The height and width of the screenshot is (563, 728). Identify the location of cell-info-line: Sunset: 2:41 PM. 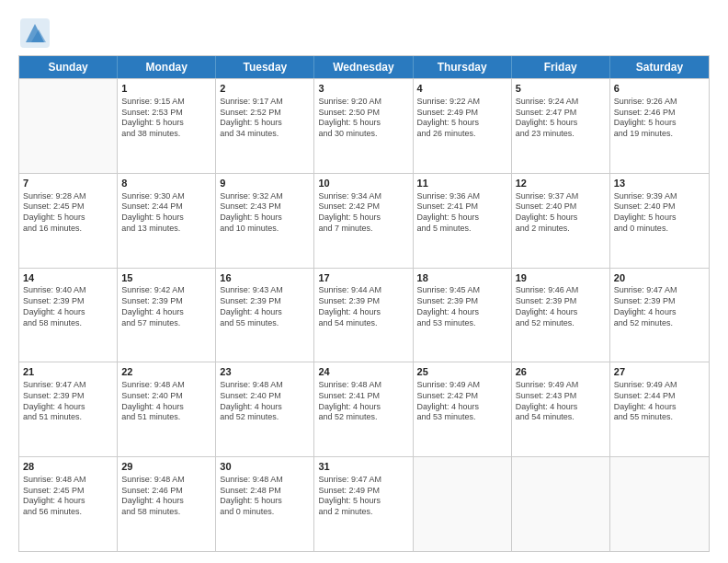
(363, 396).